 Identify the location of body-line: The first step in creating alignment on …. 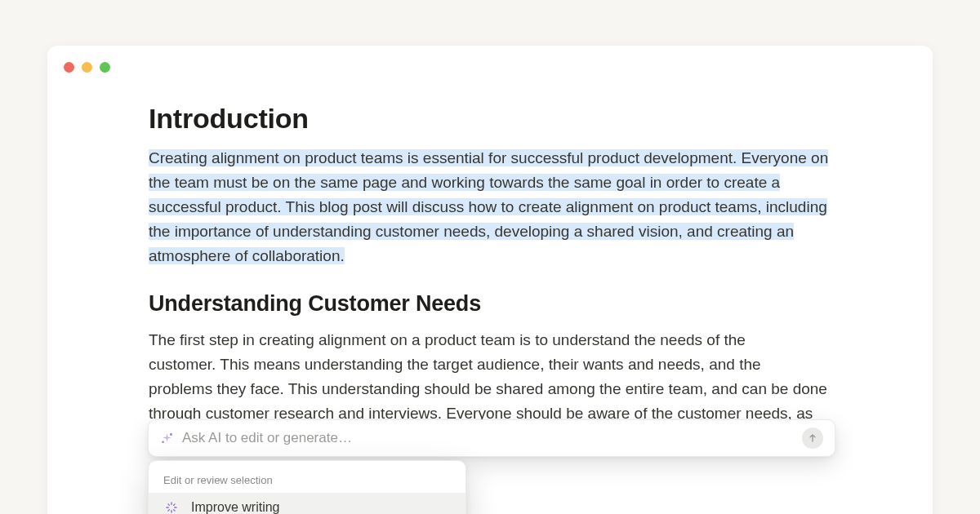
(492, 340).